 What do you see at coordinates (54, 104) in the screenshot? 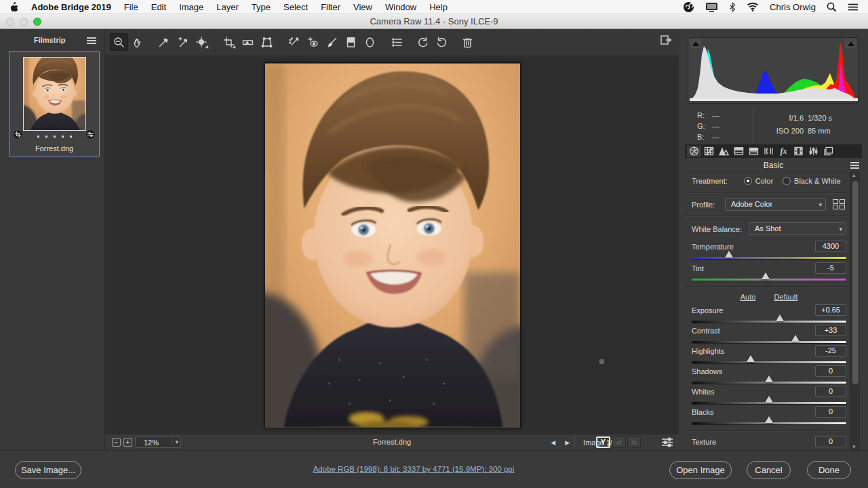
I see `filmstrip-thumbnail: Forrest.dng` at bounding box center [54, 104].